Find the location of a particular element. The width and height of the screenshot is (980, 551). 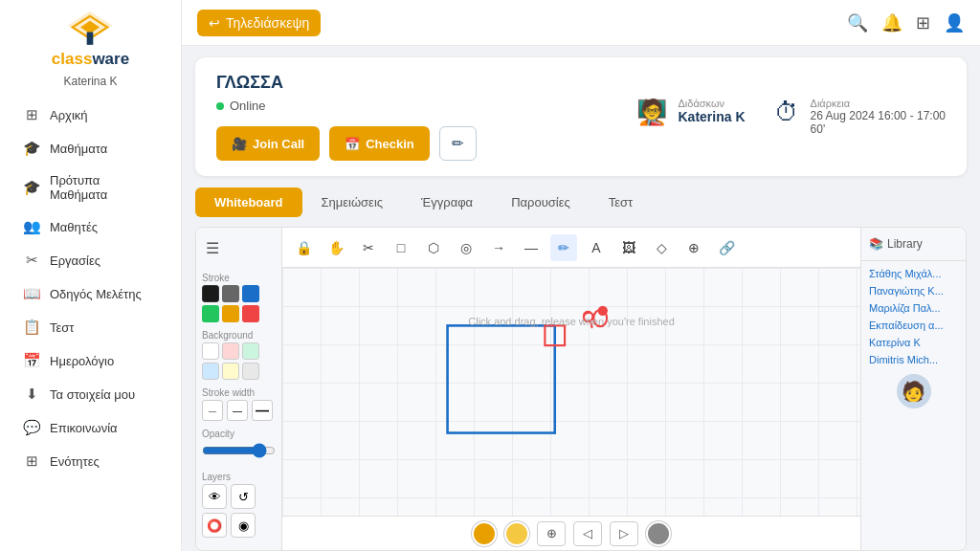

logo-text: classware is located at coordinates (90, 59).